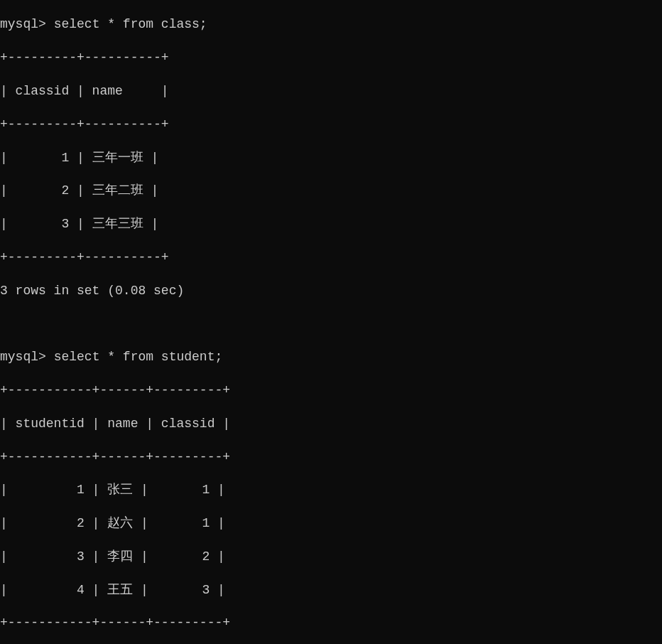  Describe the element at coordinates (331, 424) in the screenshot. I see `student-table-header: | studentid | name | classid |` at that location.